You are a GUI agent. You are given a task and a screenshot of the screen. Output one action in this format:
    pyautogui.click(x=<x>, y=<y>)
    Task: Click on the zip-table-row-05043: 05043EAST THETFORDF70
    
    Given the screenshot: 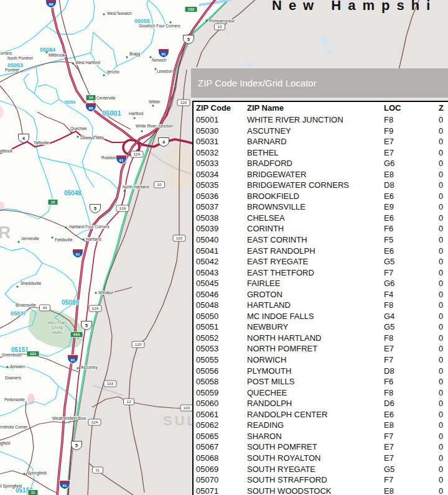 What is the action you would take?
    pyautogui.click(x=321, y=274)
    